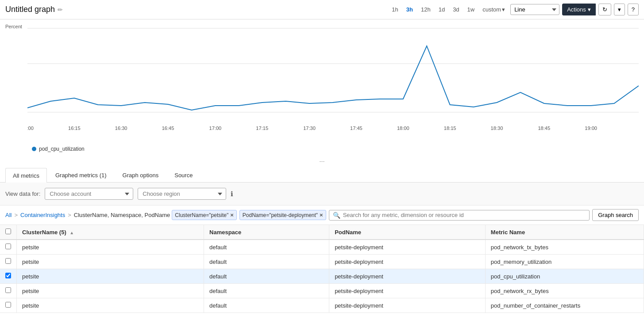 The image size is (644, 316). Describe the element at coordinates (322, 262) in the screenshot. I see `table-row: petsite default petsite-deployment pod_m…` at that location.